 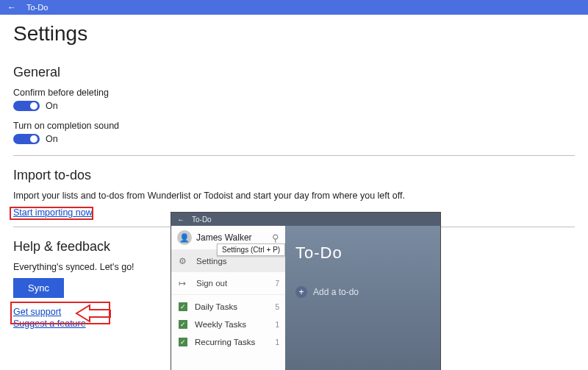 I want to click on confirm-delete-state: On, so click(x=51, y=106).